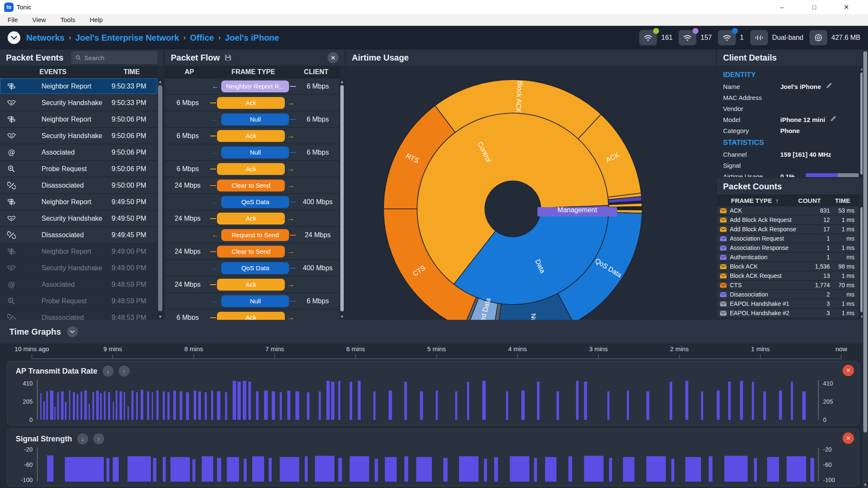  What do you see at coordinates (333, 58) in the screenshot?
I see `packet-flow-close-button: ✕` at bounding box center [333, 58].